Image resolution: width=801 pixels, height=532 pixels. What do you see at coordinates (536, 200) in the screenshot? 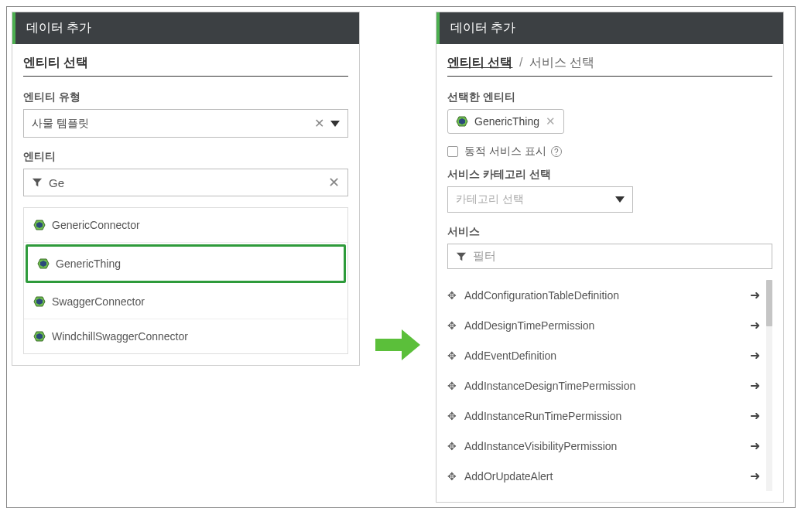
I see `select-placeholder: 카테고리 선택` at bounding box center [536, 200].